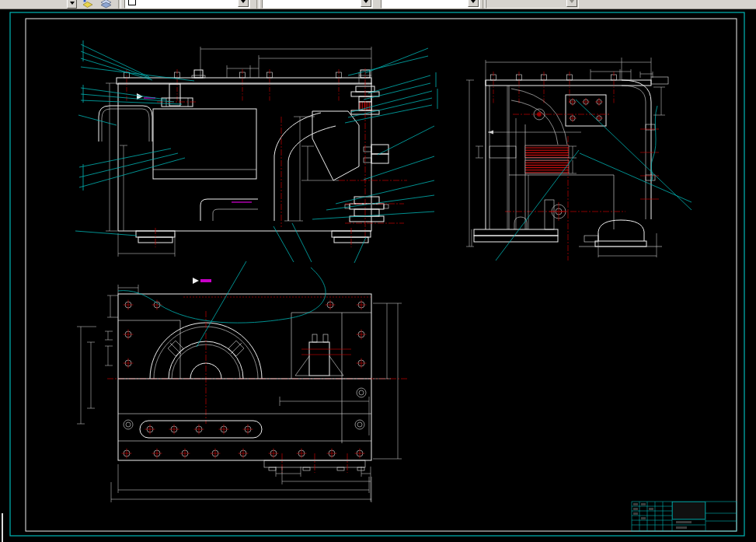  Describe the element at coordinates (243, 3) in the screenshot. I see `color-control-arrow` at that location.